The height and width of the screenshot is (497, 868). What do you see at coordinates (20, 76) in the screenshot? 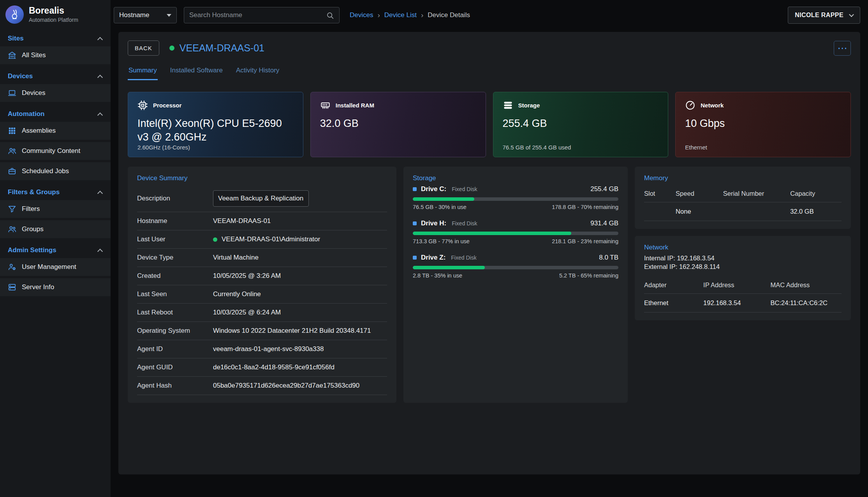
I see `sidebar-section-label: Devices` at bounding box center [20, 76].